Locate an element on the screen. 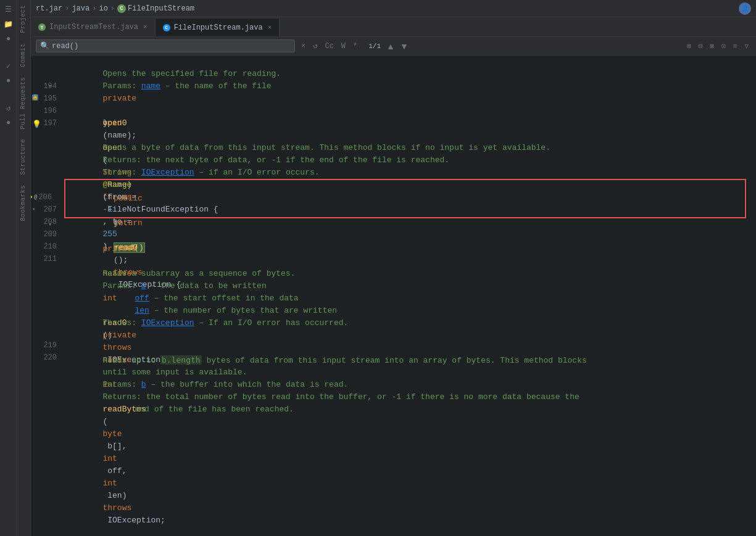 The height and width of the screenshot is (536, 756). line-num-doc-rb1 is located at coordinates (46, 271).